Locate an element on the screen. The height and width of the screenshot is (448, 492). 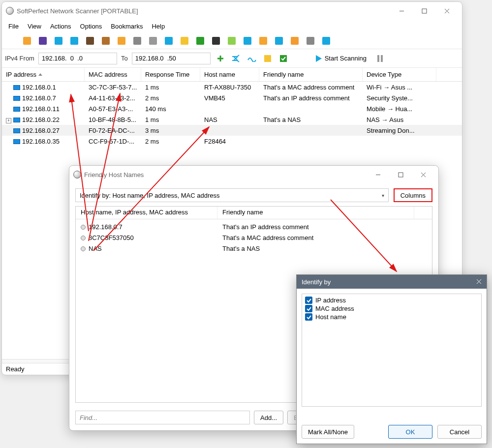
cancel-button: Cancel is located at coordinates (460, 432).